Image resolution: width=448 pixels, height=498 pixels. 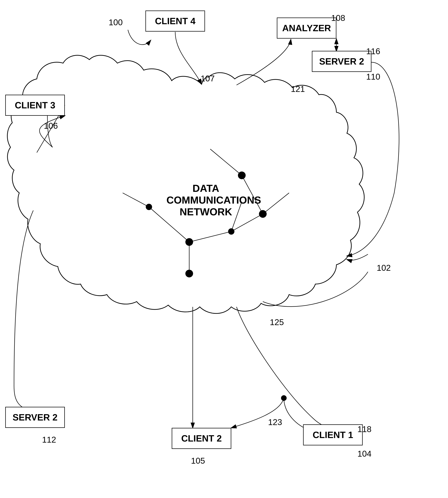 I want to click on label-106: 106, so click(x=51, y=126).